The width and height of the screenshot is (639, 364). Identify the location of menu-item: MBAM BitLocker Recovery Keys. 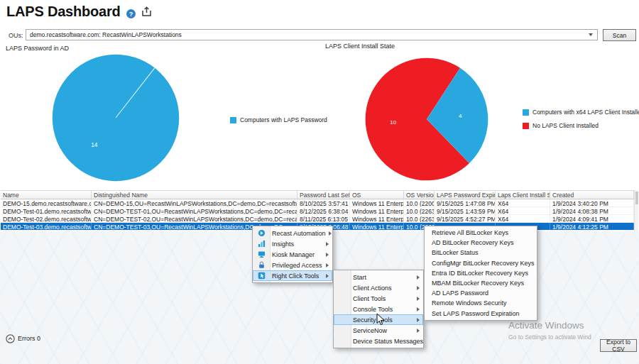
(481, 283).